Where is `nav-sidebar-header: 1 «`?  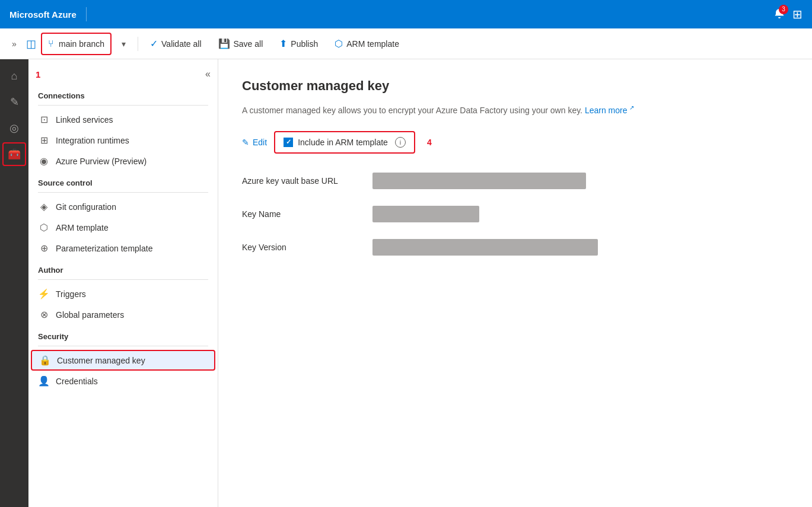 nav-sidebar-header: 1 « is located at coordinates (123, 74).